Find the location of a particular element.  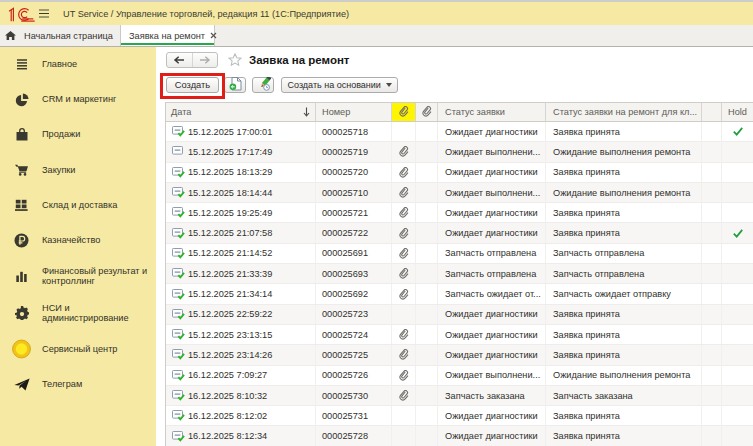

table-row: 15.12.2025 21:33:39000025693Запчасть отп… is located at coordinates (460, 274).